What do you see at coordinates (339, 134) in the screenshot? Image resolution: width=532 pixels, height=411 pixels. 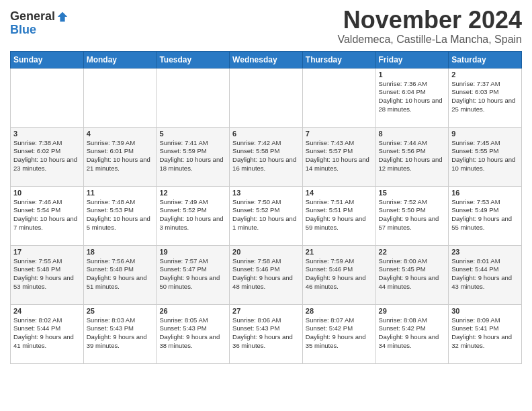 I see `day-number: 7` at bounding box center [339, 134].